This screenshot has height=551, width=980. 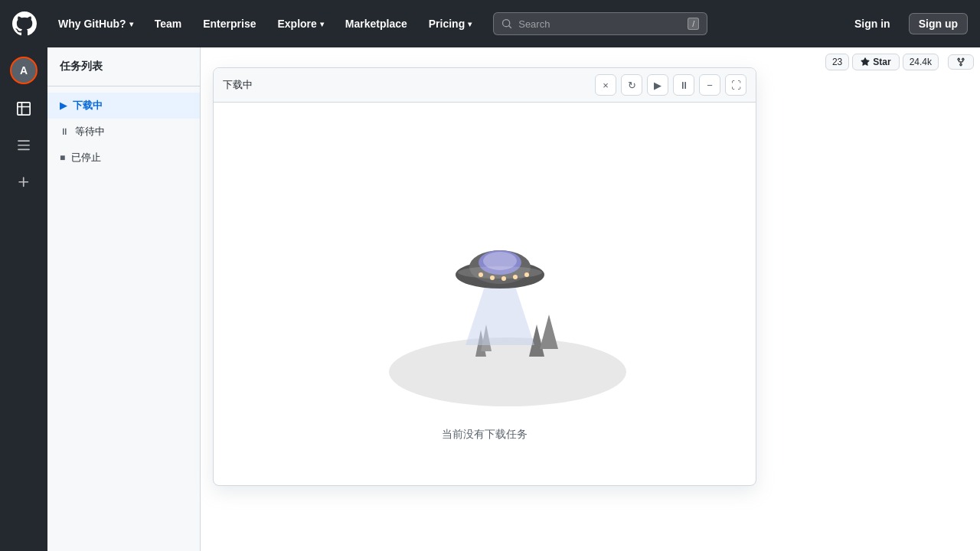 I want to click on github-nav: Why GitHub? ▾ Team Enterprise Explore ▾ …, so click(x=490, y=24).